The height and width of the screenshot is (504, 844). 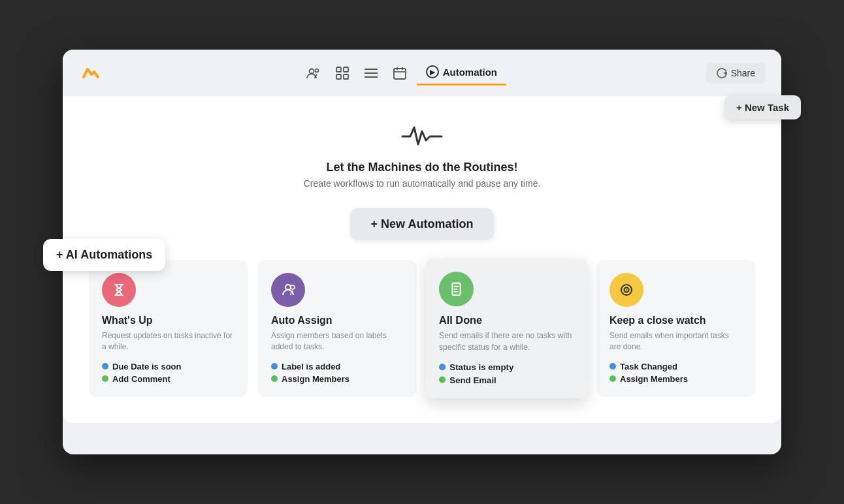 I want to click on template-card-auto-assign: Auto Assign Assign members based on labe…, so click(x=337, y=328).